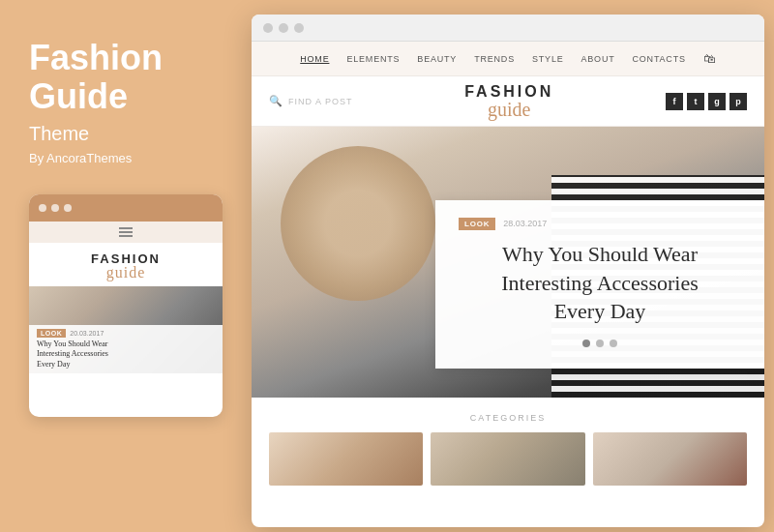  What do you see at coordinates (674, 102) in the screenshot?
I see `social-facebook: f` at bounding box center [674, 102].